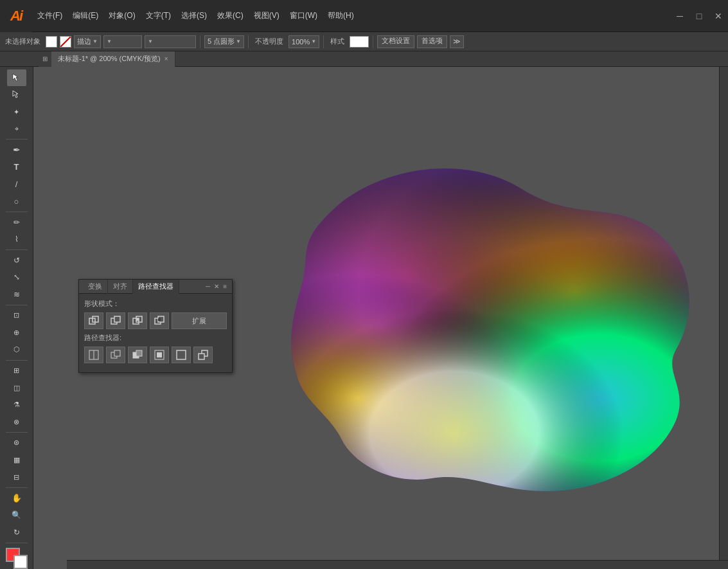 The width and height of the screenshot is (728, 569). What do you see at coordinates (17, 318) in the screenshot?
I see `left-toolbar: ✦ ⌖ ✒ T / ○ ✏ ⌇ ↺ ⤡ ≋ ⊡ ⊕ ⬡ ⊞ ◫ ⚗ ⊗ ⊛ ▦ …` at bounding box center [17, 318].